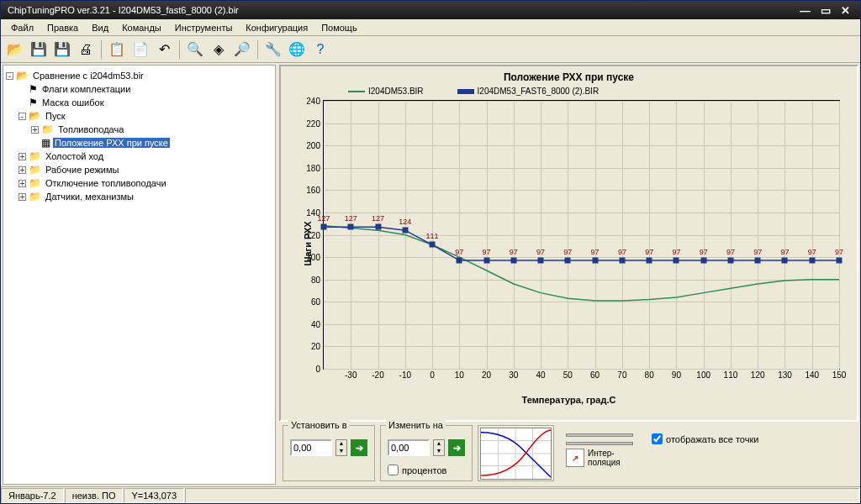 The height and width of the screenshot is (504, 861). I want to click on change-spin: ▲▼, so click(439, 448).